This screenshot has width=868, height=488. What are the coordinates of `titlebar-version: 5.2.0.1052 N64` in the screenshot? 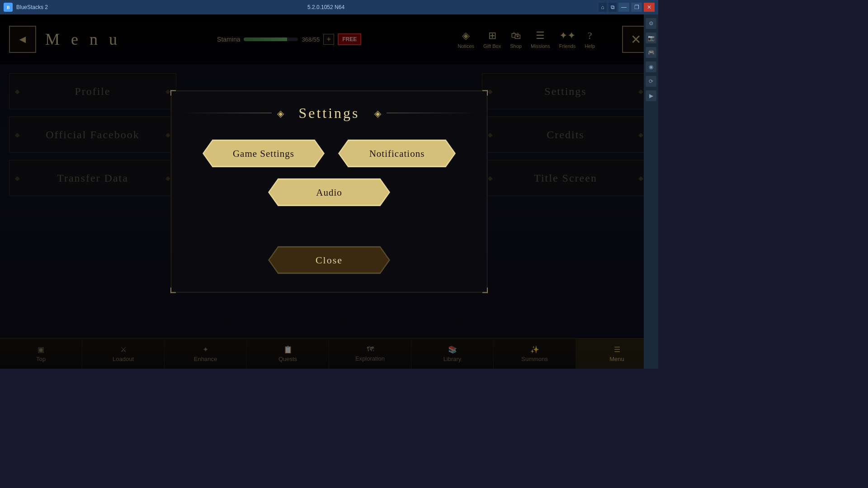 It's located at (451, 7).